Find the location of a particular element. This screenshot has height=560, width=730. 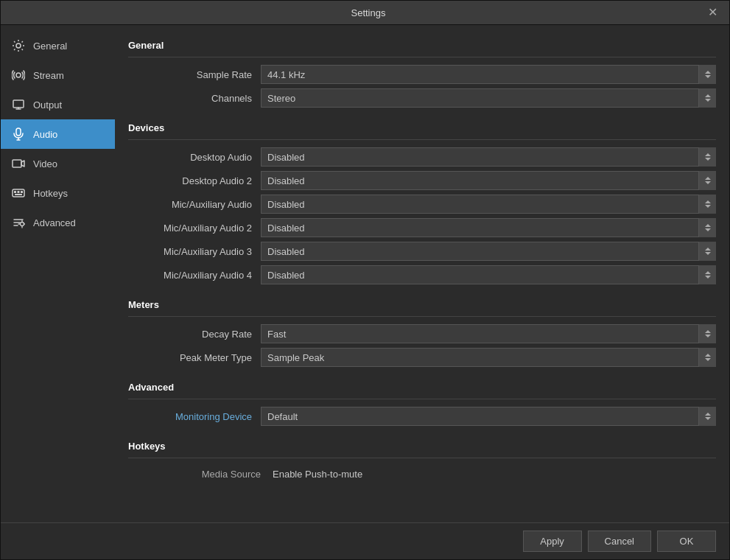

sample-rate-select-wrapper: 44.1 kHz 48 kHz 96 kHz is located at coordinates (488, 74).